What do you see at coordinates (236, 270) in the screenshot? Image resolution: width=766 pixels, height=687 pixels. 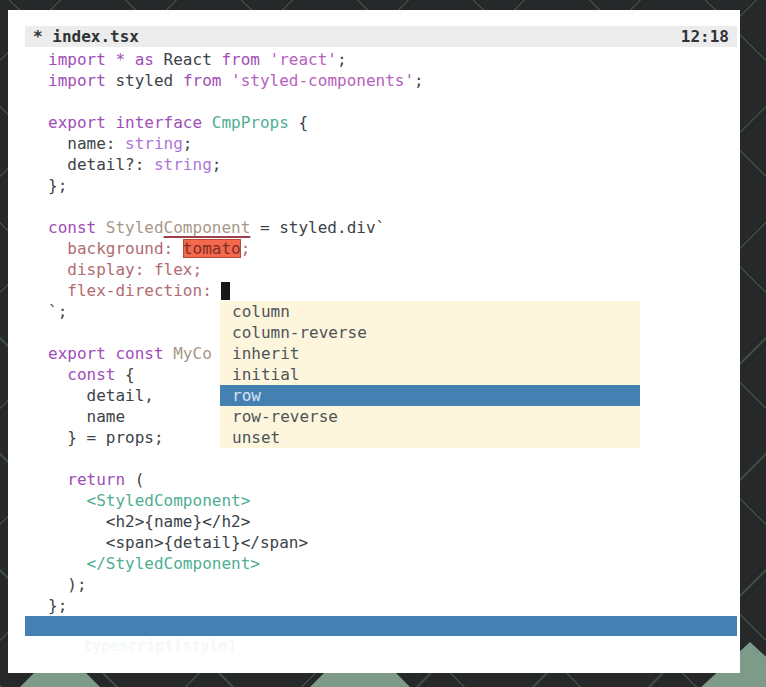 I see `code-line: display: flex;` at bounding box center [236, 270].